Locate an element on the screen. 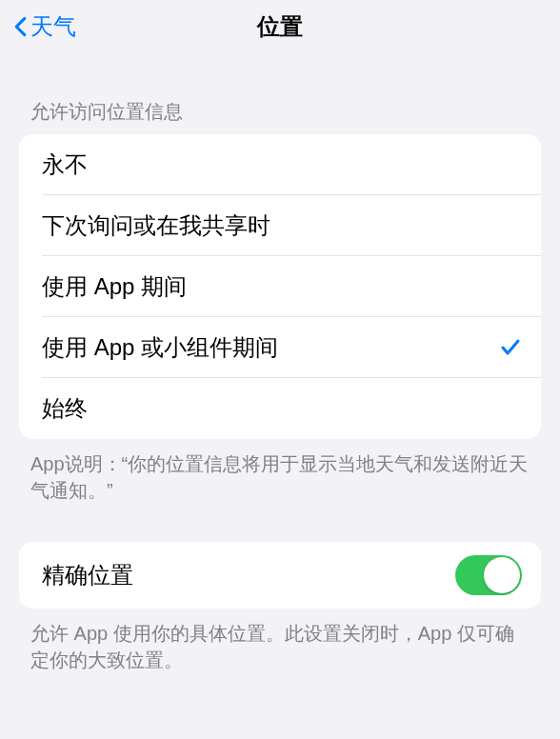  precise-location-row: 精确位置 is located at coordinates (280, 575).